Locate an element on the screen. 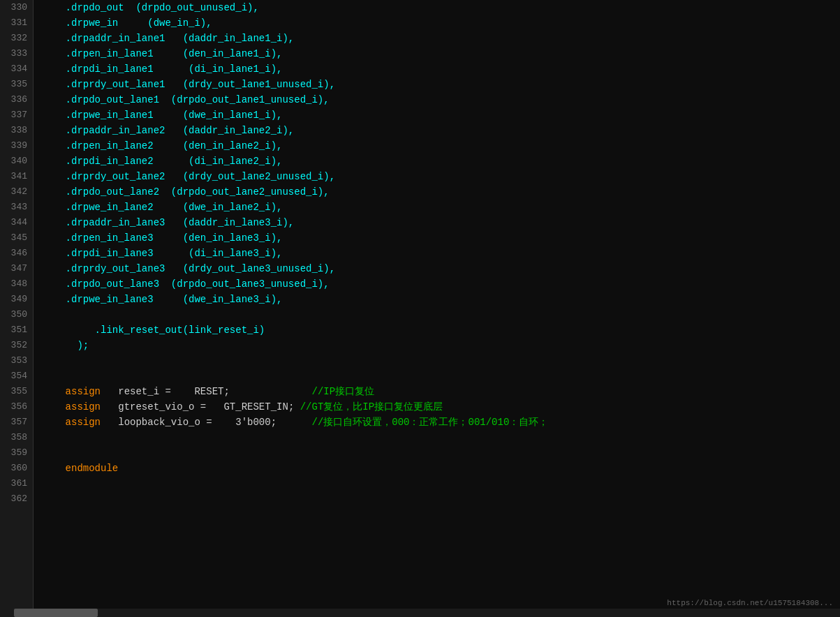 This screenshot has height=617, width=840. line-number: 359 is located at coordinates (17, 453).